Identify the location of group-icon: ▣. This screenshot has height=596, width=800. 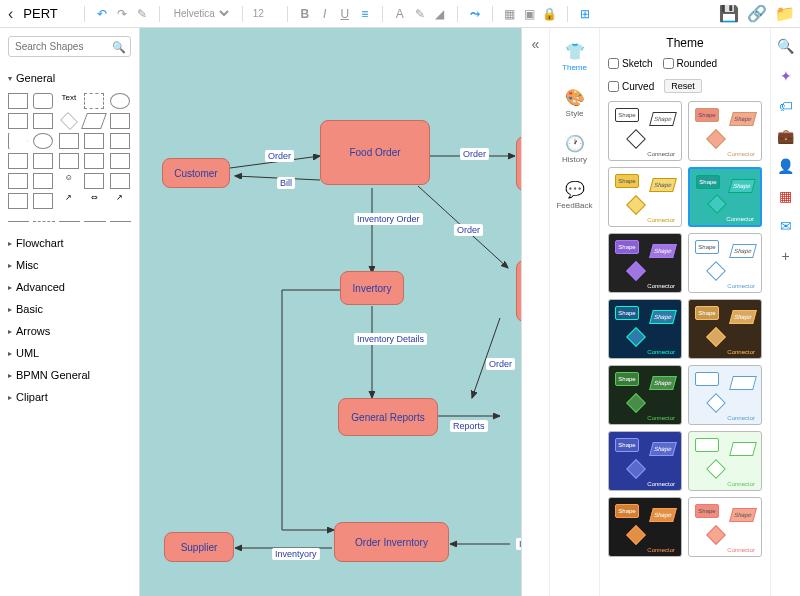
(530, 14).